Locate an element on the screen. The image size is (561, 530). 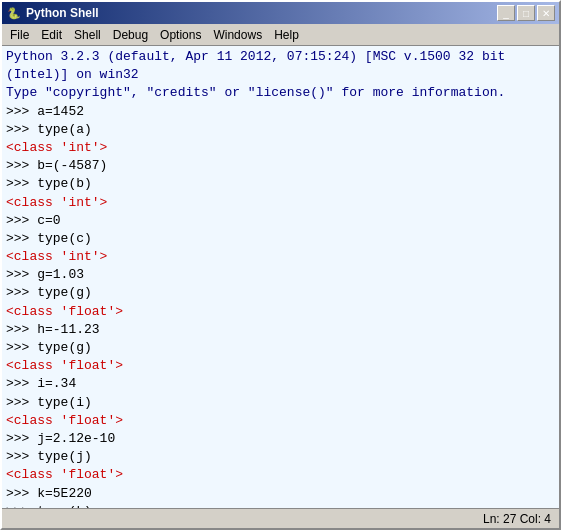
shell-line: >>> b=(-4587) is located at coordinates (280, 166).